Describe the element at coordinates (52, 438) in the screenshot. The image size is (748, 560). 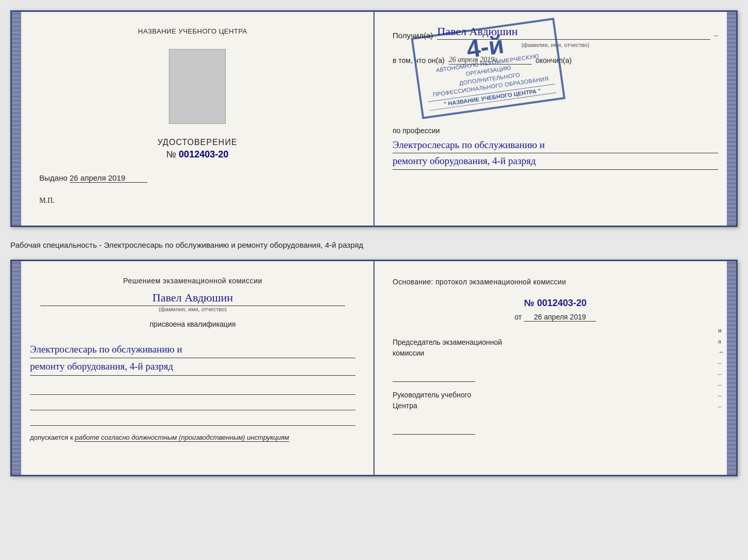
I see `dopusk-label: допускается к` at that location.